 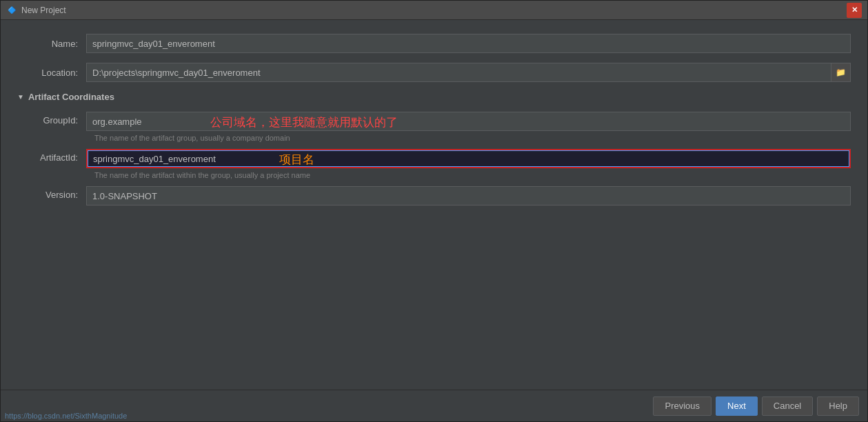 I want to click on version-field-wrap, so click(x=469, y=196).